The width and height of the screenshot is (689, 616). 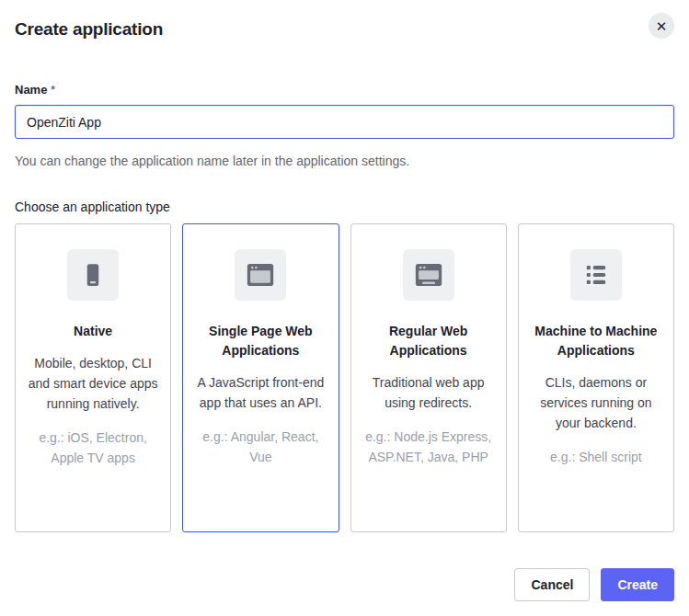 I want to click on card-machine-to-machine-applications: Machine to Machine Applications CLIs, da…, so click(x=596, y=378).